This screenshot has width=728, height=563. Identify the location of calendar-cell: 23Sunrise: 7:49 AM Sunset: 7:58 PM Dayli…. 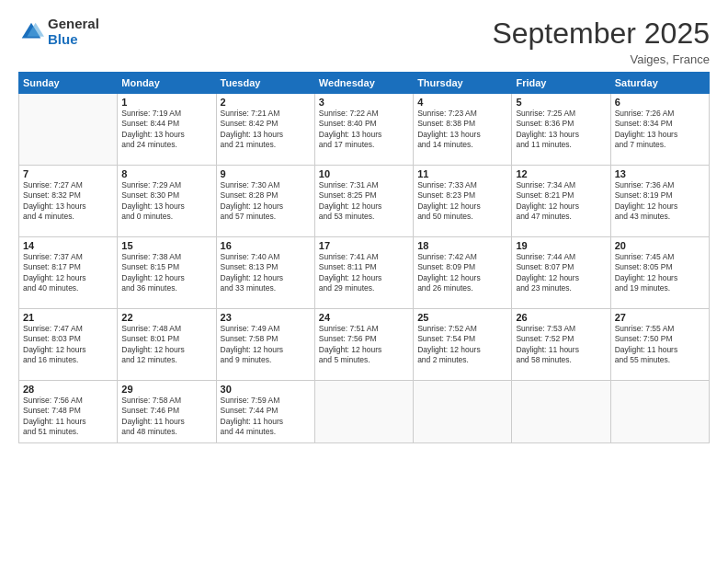
(265, 345).